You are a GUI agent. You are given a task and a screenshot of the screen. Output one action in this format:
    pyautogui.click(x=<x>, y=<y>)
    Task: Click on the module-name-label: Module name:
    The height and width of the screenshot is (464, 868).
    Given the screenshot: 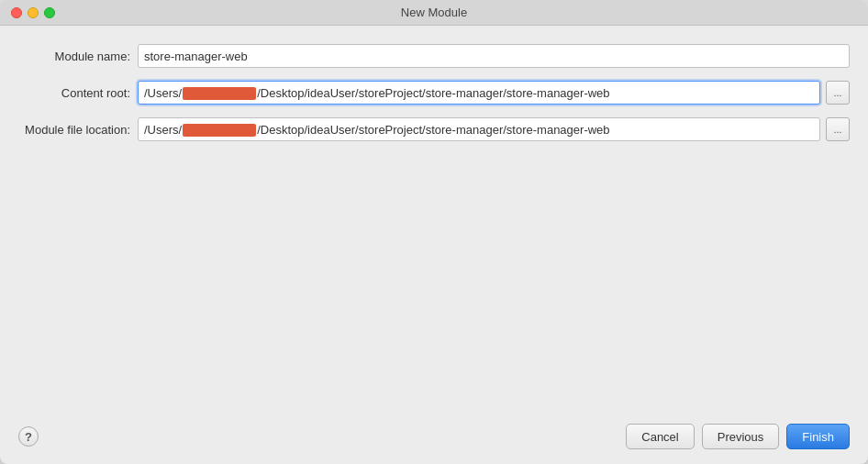 What is the action you would take?
    pyautogui.click(x=78, y=57)
    